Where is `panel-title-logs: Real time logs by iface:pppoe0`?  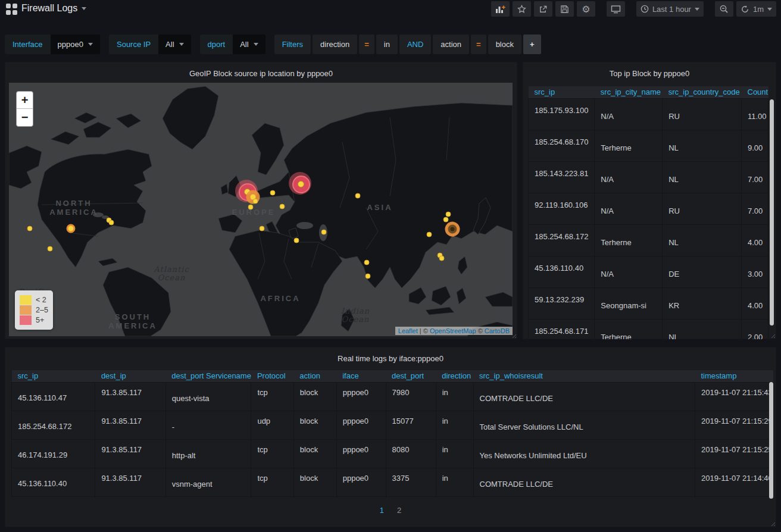
panel-title-logs: Real time logs by iface:pppoe0 is located at coordinates (390, 358).